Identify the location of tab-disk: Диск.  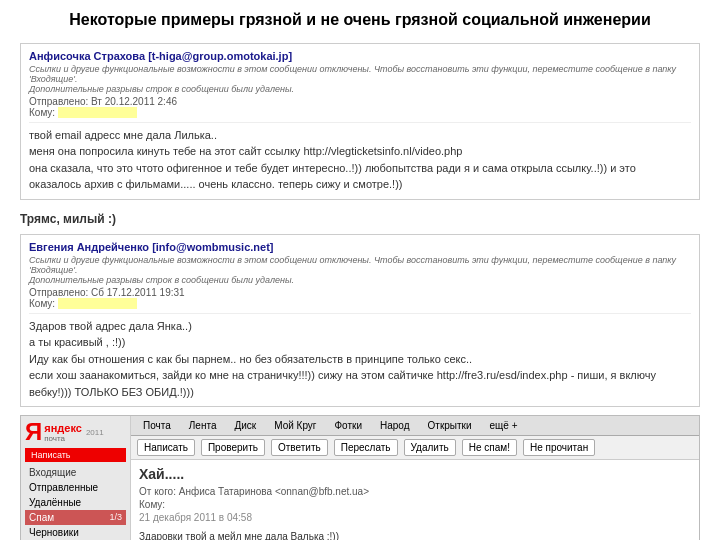
(245, 426).